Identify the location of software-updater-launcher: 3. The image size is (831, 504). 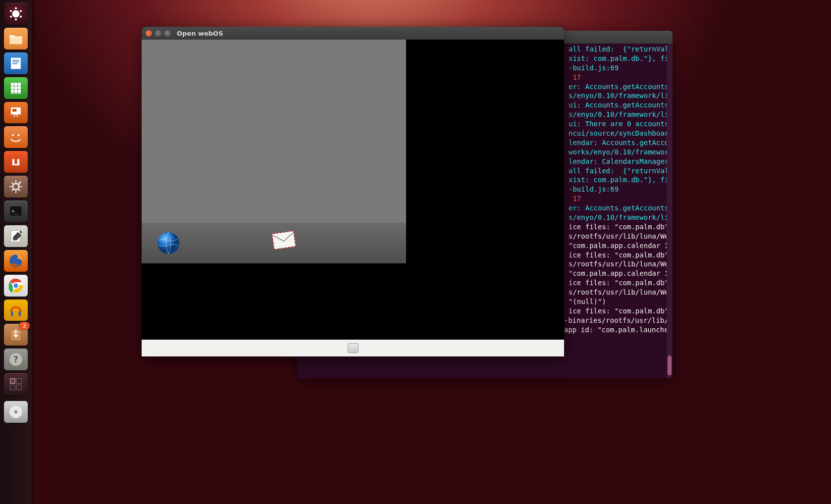
(16, 335).